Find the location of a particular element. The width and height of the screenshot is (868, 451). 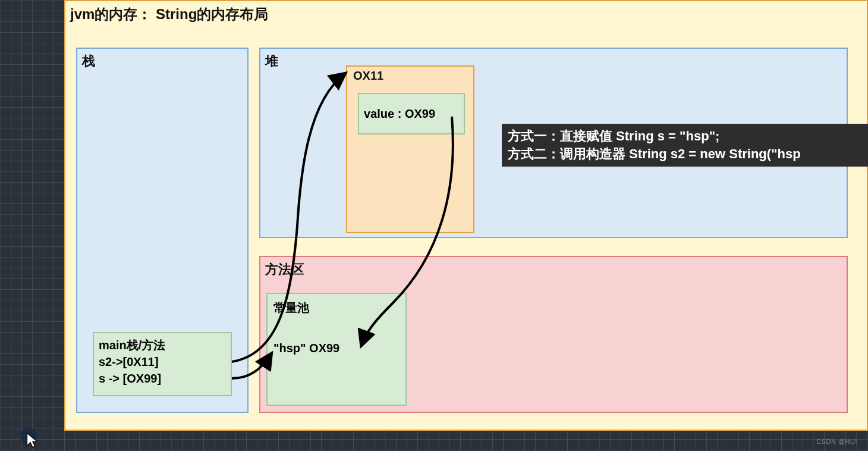

method-area-label: 方法区 is located at coordinates (285, 270).